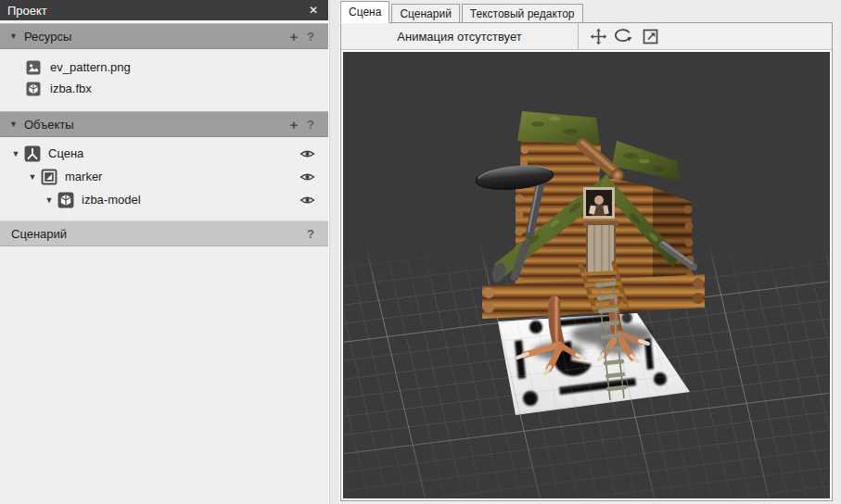  I want to click on marker-icon, so click(49, 177).